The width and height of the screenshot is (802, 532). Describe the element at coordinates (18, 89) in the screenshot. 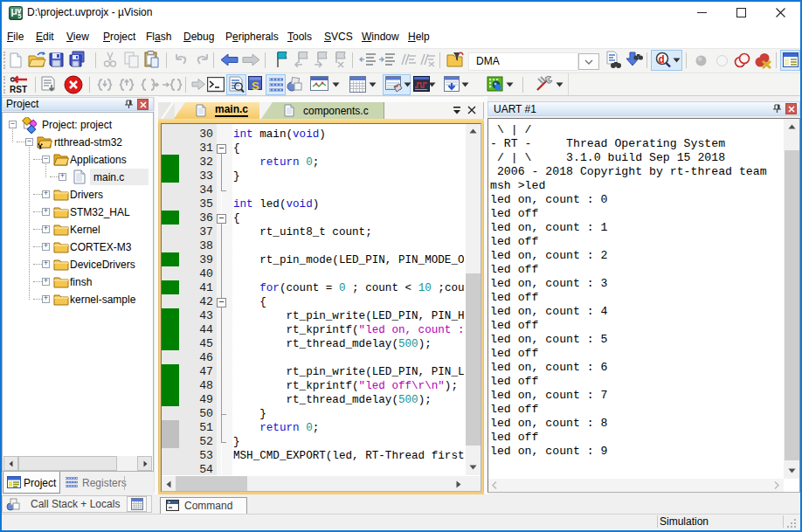

I see `svg-text: RST` at that location.